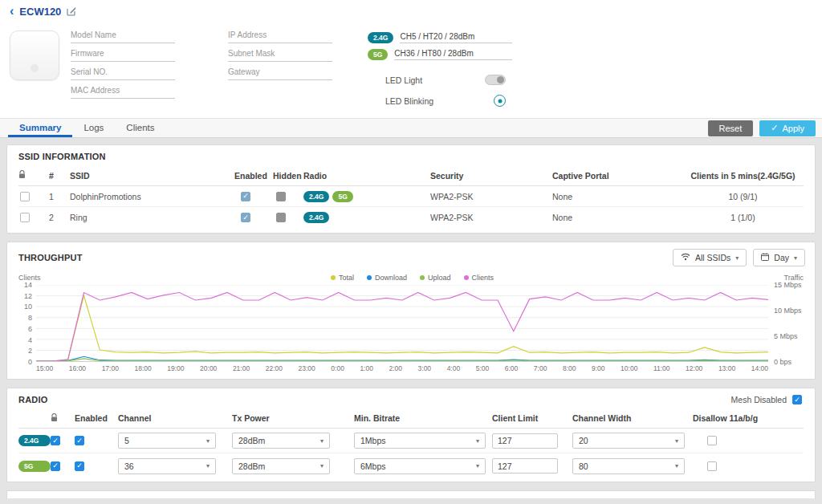  Describe the element at coordinates (499, 101) in the screenshot. I see `led-blinking-button` at that location.